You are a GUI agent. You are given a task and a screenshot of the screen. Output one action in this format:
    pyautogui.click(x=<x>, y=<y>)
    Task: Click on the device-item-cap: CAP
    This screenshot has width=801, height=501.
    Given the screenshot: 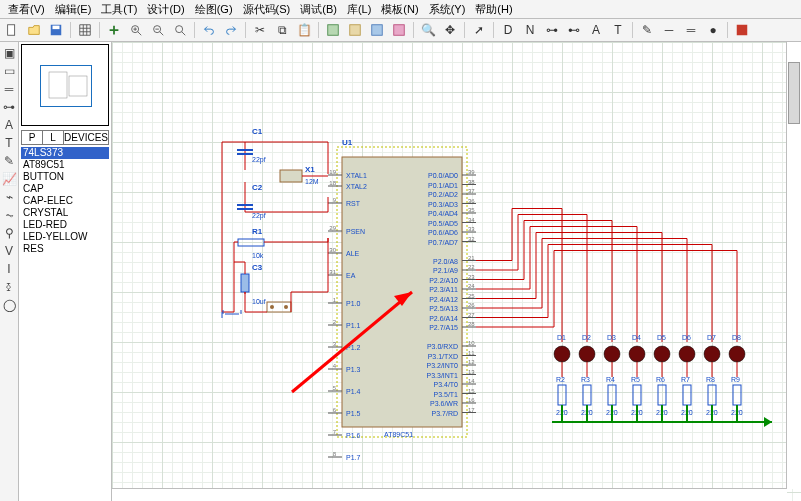 What is the action you would take?
    pyautogui.click(x=65, y=189)
    